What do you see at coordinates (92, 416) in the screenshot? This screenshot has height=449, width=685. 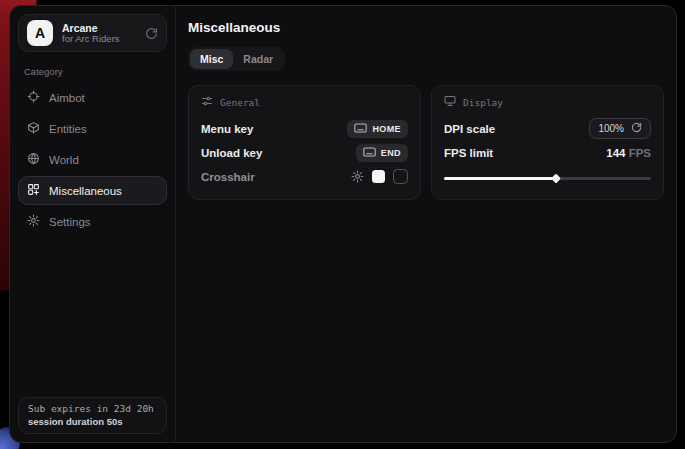 I see `subscription-info: Sub expires in 23d 20h session duration …` at bounding box center [92, 416].